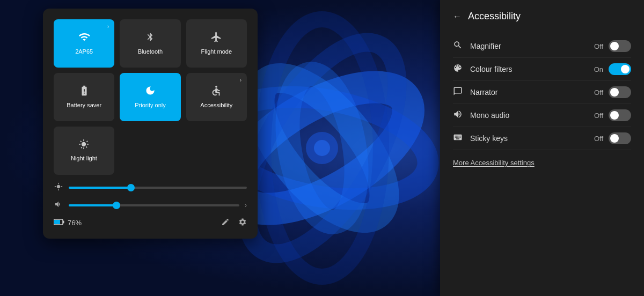 Image resolution: width=644 pixels, height=296 pixels. I want to click on mono-audio-toggle, so click(620, 115).